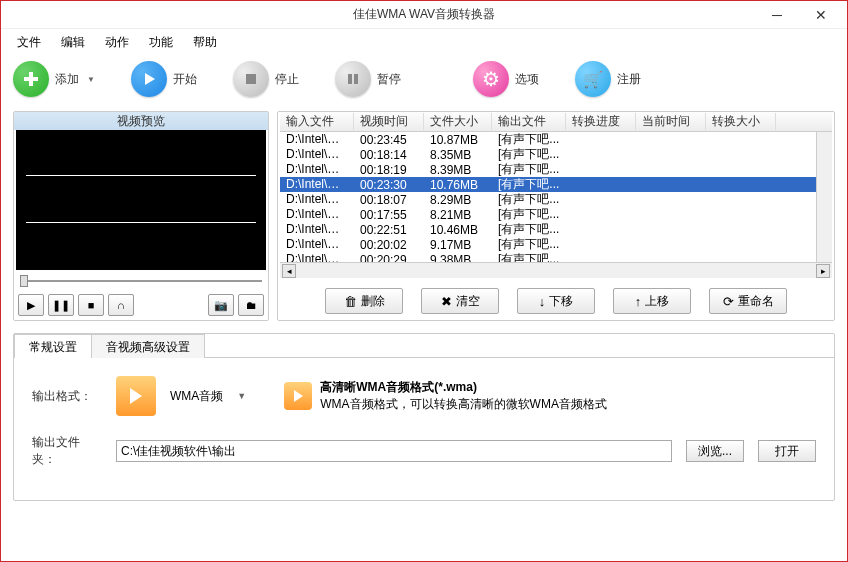 This screenshot has height=562, width=848. Describe the element at coordinates (446, 396) in the screenshot. I see `format-description: 高清晰WMA音频格式(*.wma) WMA音频格式，可以转换高清晰的微软WMA音…` at that location.